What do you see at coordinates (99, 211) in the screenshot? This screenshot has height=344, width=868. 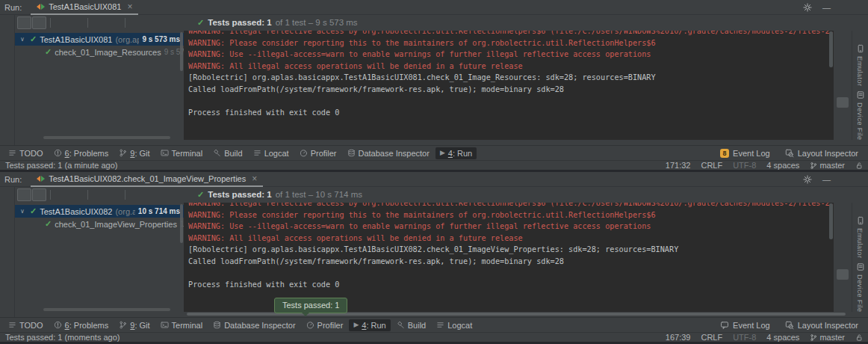 I see `test-tree-row: ∨ ✓ TestA1BasicUIX082 (org.aplas.basica …` at bounding box center [99, 211].